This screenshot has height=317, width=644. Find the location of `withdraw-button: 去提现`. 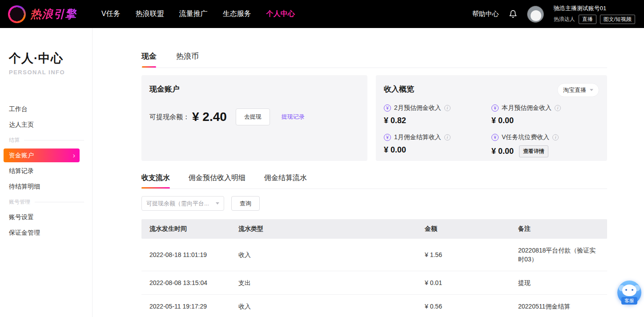

withdraw-button: 去提现 is located at coordinates (253, 117).